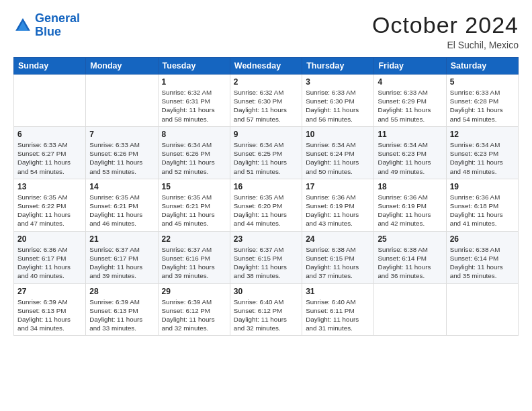 This screenshot has width=532, height=411. What do you see at coordinates (122, 66) in the screenshot?
I see `calendar-header-monday: Monday` at bounding box center [122, 66].